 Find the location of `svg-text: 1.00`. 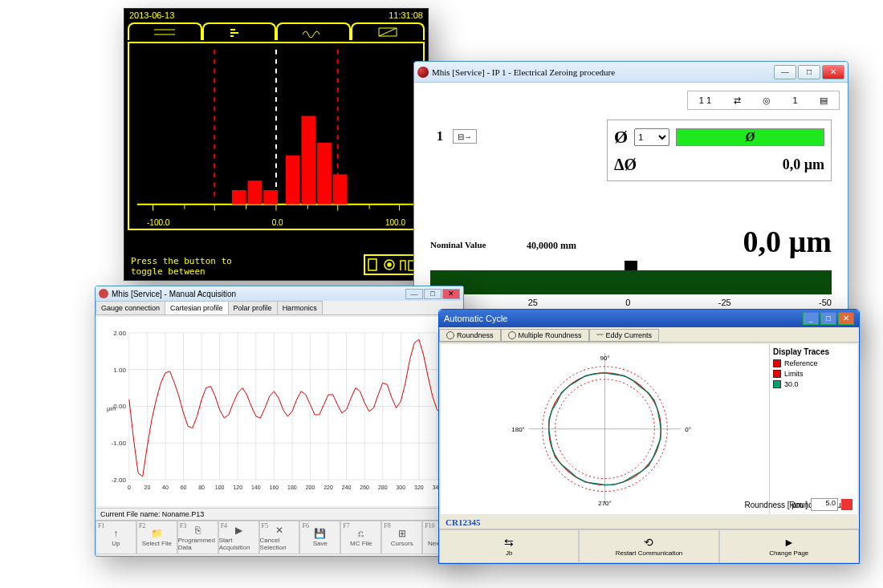

svg-text: 1.00 is located at coordinates (120, 371).